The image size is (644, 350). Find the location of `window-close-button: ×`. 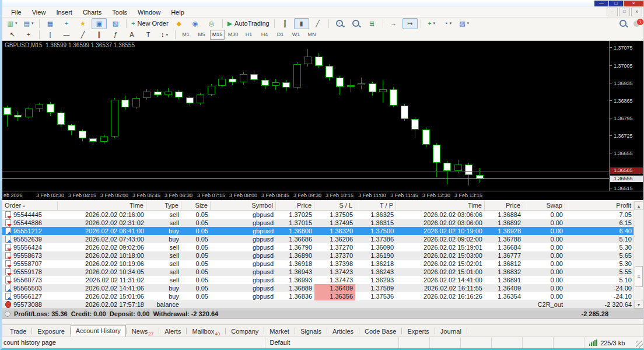

window-close-button: × is located at coordinates (634, 4).